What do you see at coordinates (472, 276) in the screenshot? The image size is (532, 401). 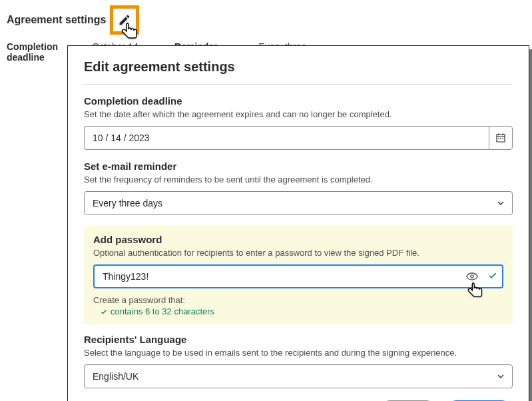 I see `toggle-password-visibility-button` at bounding box center [472, 276].